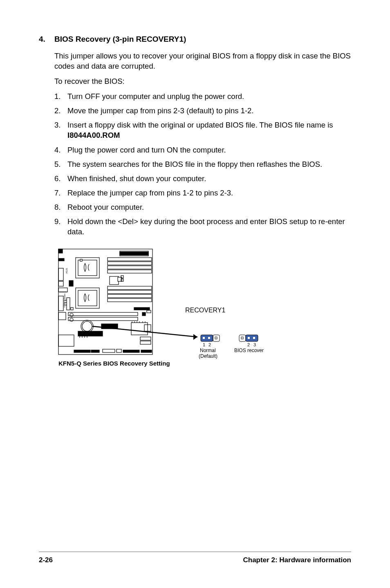 This screenshot has width=390, height=588. I want to click on step-text: Replace the jumper cap from pins 1-2 to …, so click(209, 193).